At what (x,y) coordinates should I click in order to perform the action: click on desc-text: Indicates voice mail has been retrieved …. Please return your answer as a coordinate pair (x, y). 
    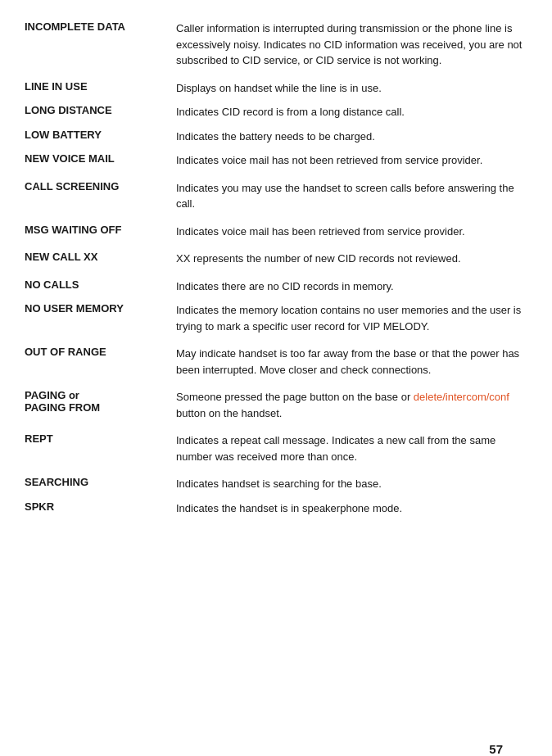
    Looking at the image, I should click on (321, 231).